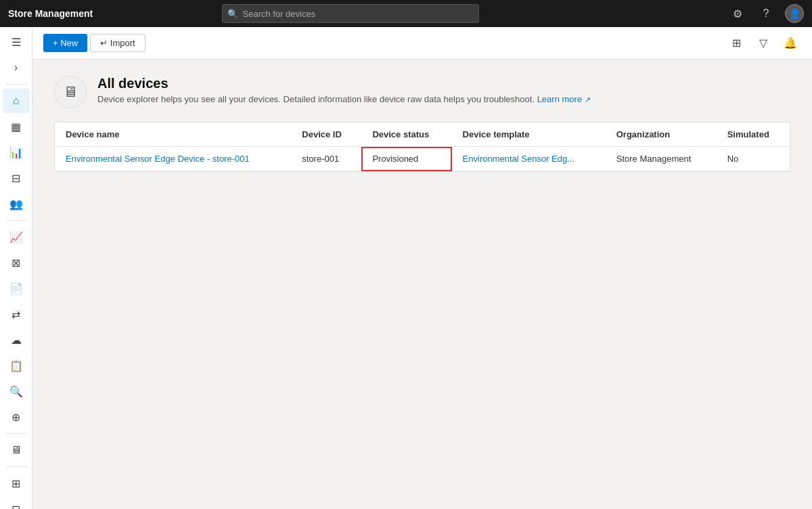 The image size is (812, 509). What do you see at coordinates (50, 14) in the screenshot?
I see `app-title: Store Management` at bounding box center [50, 14].